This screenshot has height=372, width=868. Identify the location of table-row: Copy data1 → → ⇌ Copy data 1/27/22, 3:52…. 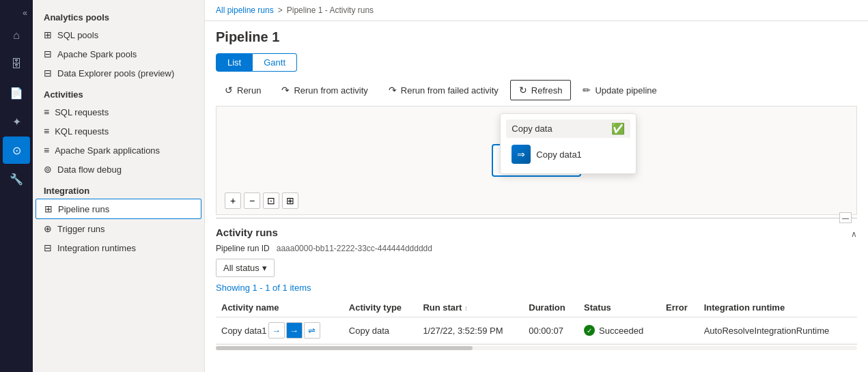
(537, 330).